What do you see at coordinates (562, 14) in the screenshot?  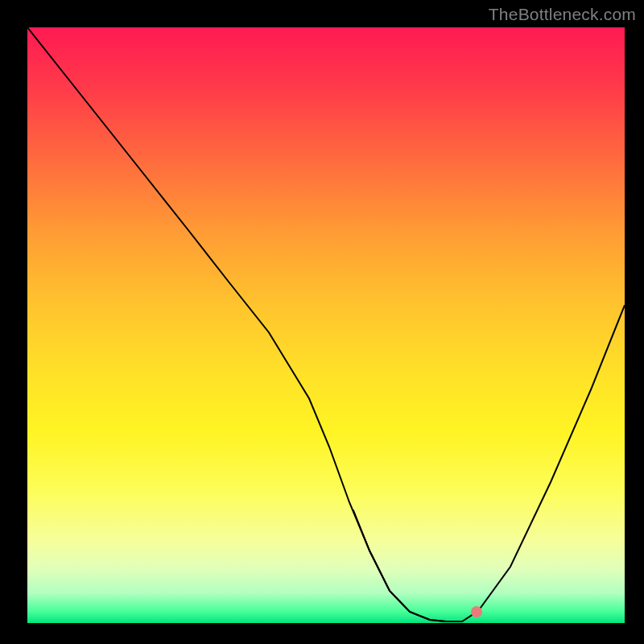 I see `attribution-label: TheBottleneck.com` at bounding box center [562, 14].